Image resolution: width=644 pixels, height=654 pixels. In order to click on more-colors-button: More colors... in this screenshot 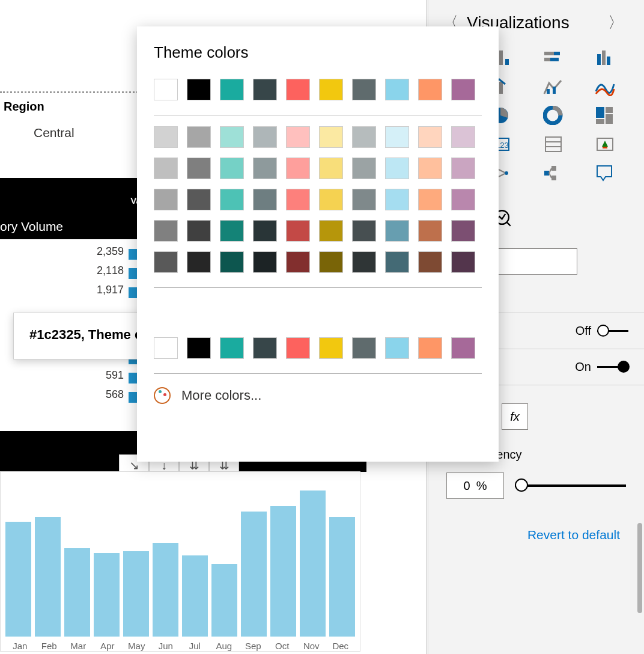, I will do `click(318, 396)`.